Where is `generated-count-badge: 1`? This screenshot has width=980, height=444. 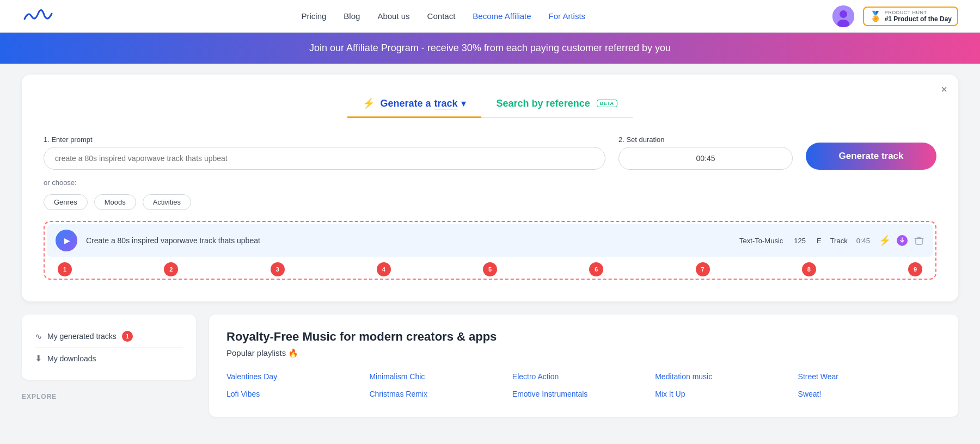 generated-count-badge: 1 is located at coordinates (127, 336).